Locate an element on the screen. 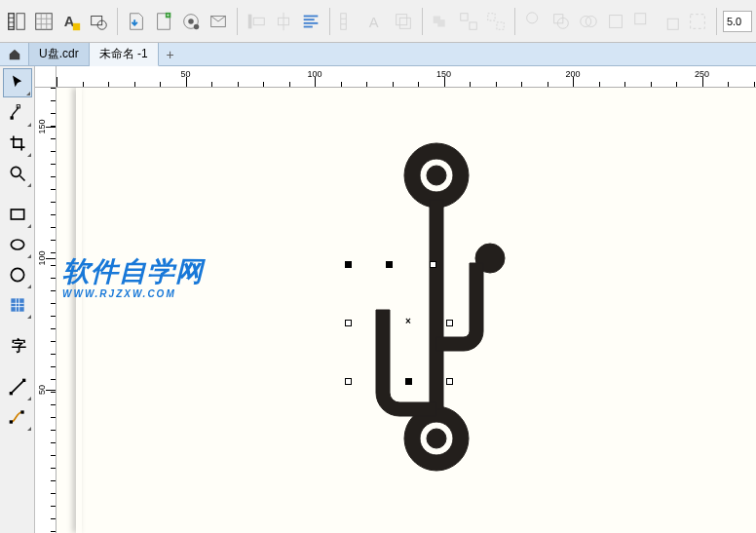  selection-handle-n is located at coordinates (390, 265).